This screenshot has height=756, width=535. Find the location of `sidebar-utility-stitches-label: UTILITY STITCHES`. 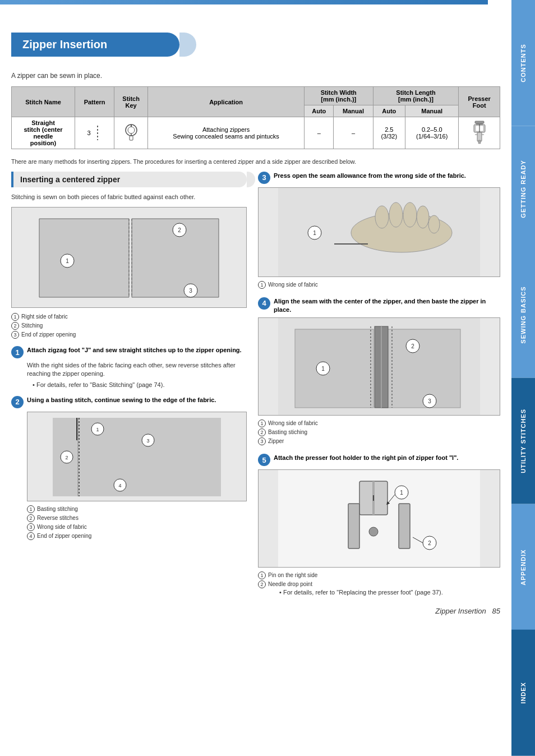

sidebar-utility-stitches-label: UTILITY STITCHES is located at coordinates (523, 441).